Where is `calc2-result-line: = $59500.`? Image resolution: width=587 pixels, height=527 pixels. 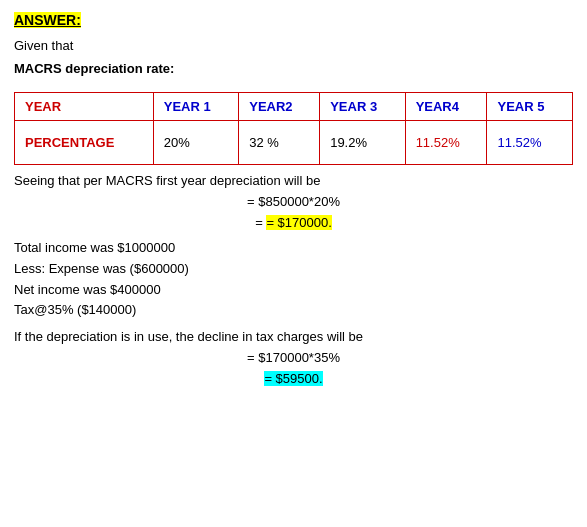
calc2-result-line: = $59500. is located at coordinates (294, 378).